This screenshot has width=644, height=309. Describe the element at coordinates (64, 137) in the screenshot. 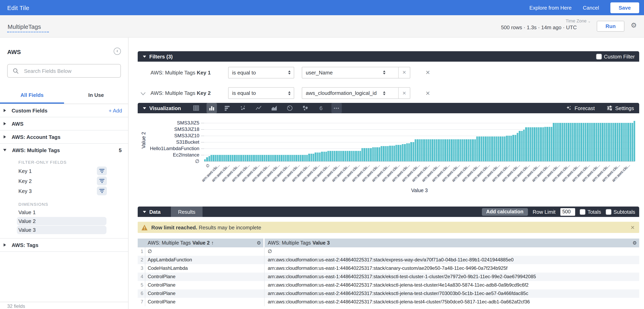

I see `group-row-aws-account-tags: AWS: Account Tags` at that location.